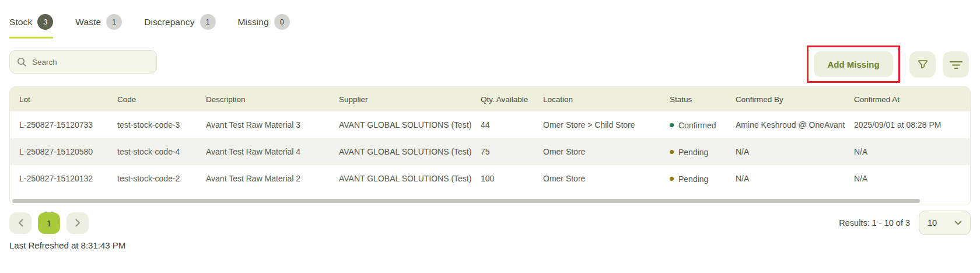 The height and width of the screenshot is (273, 980). What do you see at coordinates (466, 201) in the screenshot?
I see `scrollbar-thumb` at bounding box center [466, 201].